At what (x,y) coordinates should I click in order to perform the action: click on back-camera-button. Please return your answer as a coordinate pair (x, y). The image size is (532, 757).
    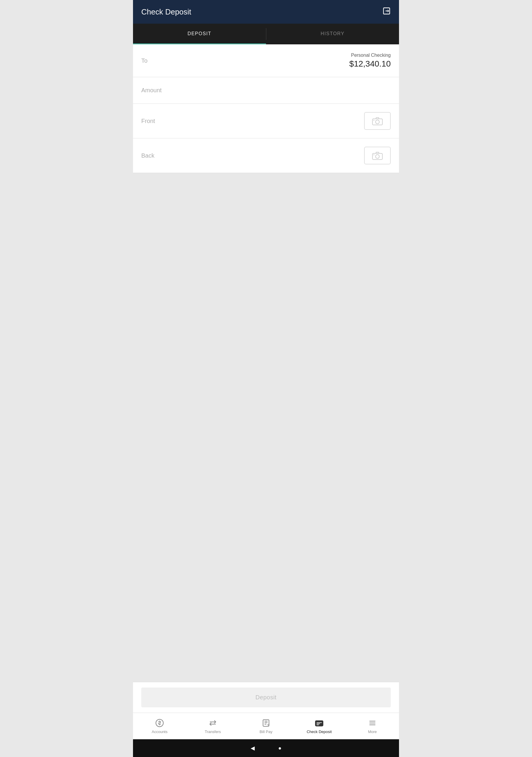
    Looking at the image, I should click on (377, 156).